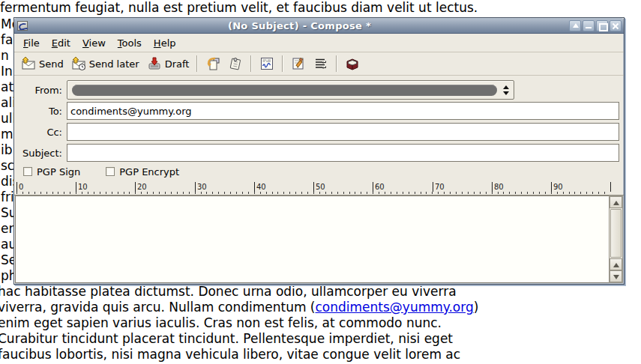 Image resolution: width=641 pixels, height=364 pixels. I want to click on from-redacted-value, so click(285, 90).